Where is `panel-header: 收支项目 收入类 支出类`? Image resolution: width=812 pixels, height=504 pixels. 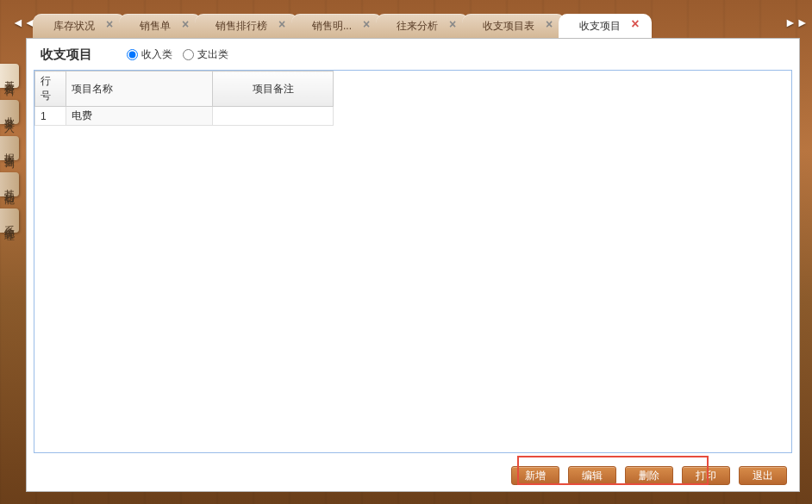
panel-header: 收支项目 收入类 支出类 is located at coordinates (413, 54).